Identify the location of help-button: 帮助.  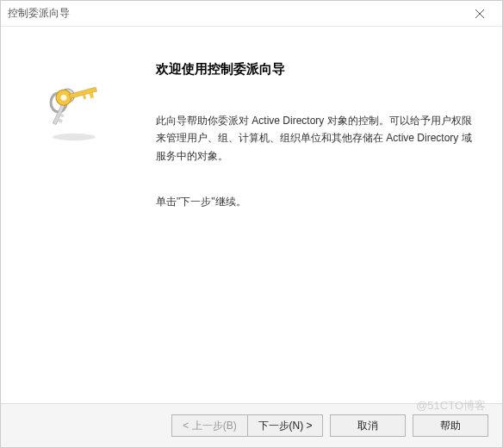
(450, 426).